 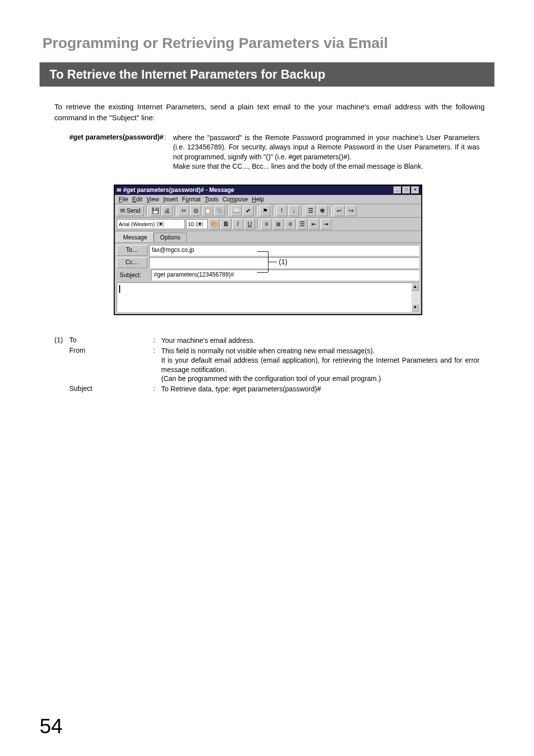 I want to click on command-description: where the "password" is the Remote Passw…, so click(x=326, y=152).